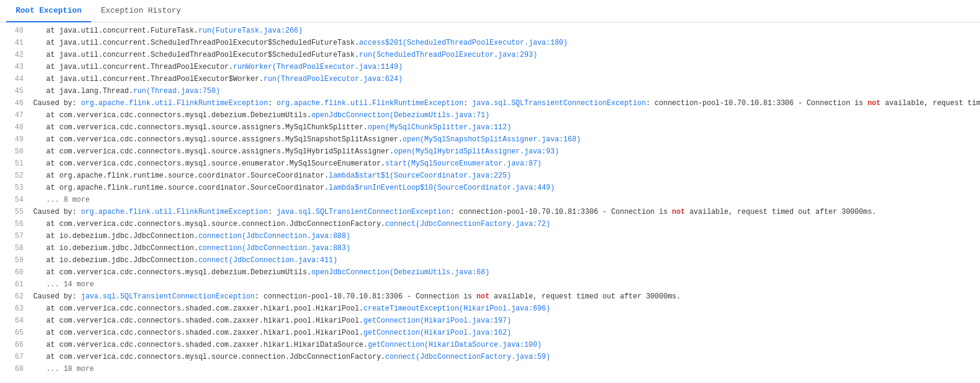 The width and height of the screenshot is (980, 383). I want to click on stack-trace-line: 51 at com.ververica.cdc.connectors.mysql…, so click(490, 164).